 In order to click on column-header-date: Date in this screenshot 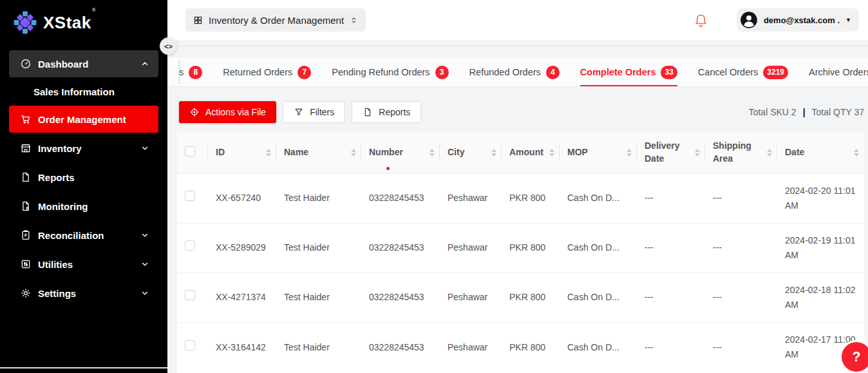, I will do `click(820, 153)`.